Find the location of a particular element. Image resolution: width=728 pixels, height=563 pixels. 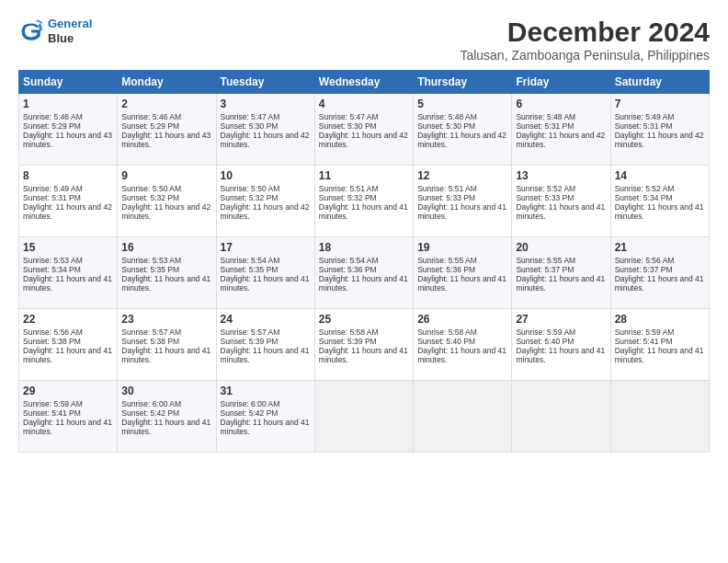

day-number: 25 is located at coordinates (364, 319).